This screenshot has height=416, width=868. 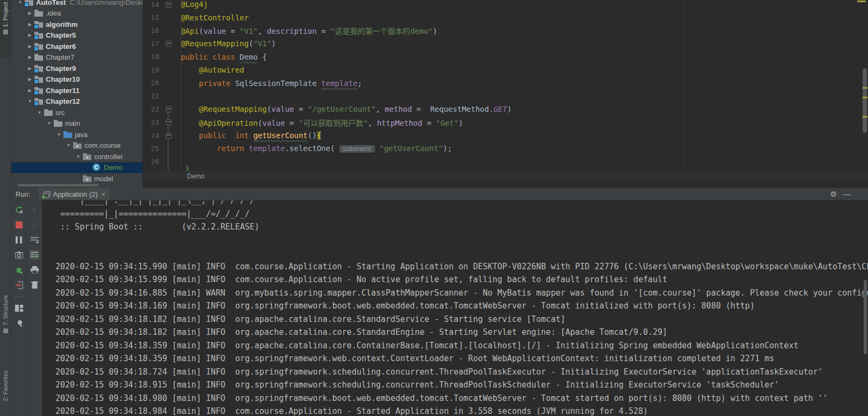 I want to click on gear-icon: ⚙, so click(x=834, y=194).